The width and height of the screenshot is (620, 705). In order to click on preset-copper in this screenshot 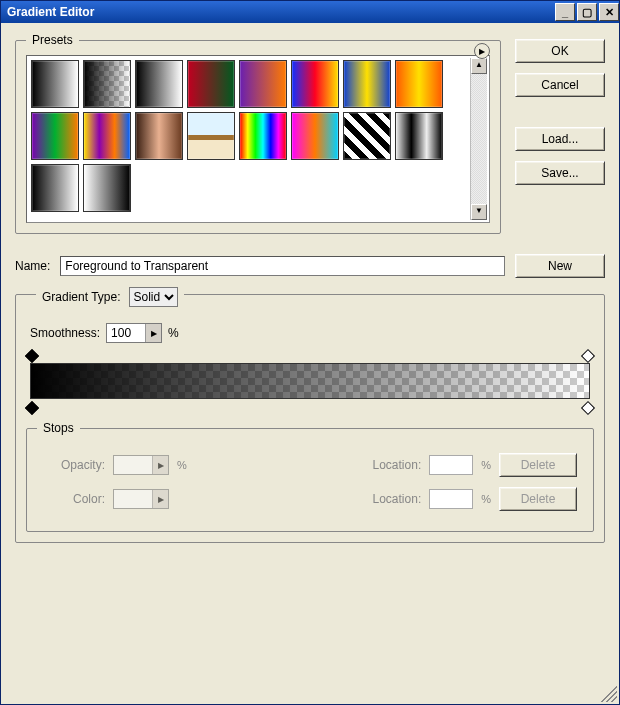, I will do `click(159, 136)`.